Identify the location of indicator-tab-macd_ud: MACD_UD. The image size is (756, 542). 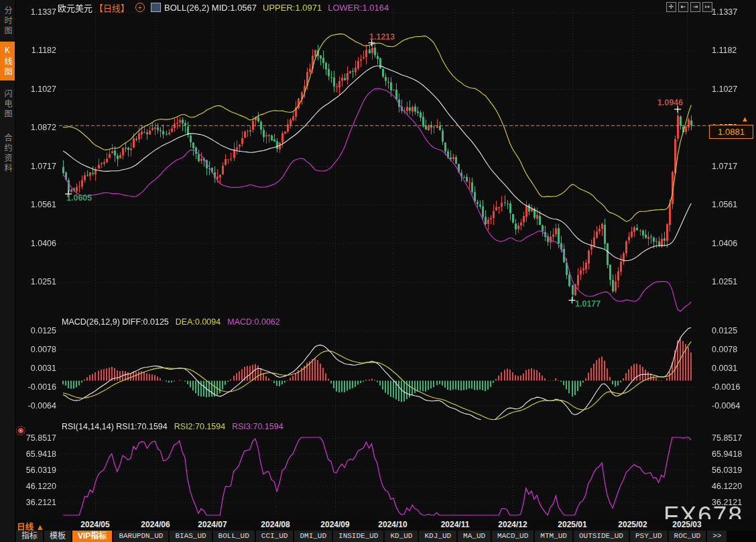
(513, 537).